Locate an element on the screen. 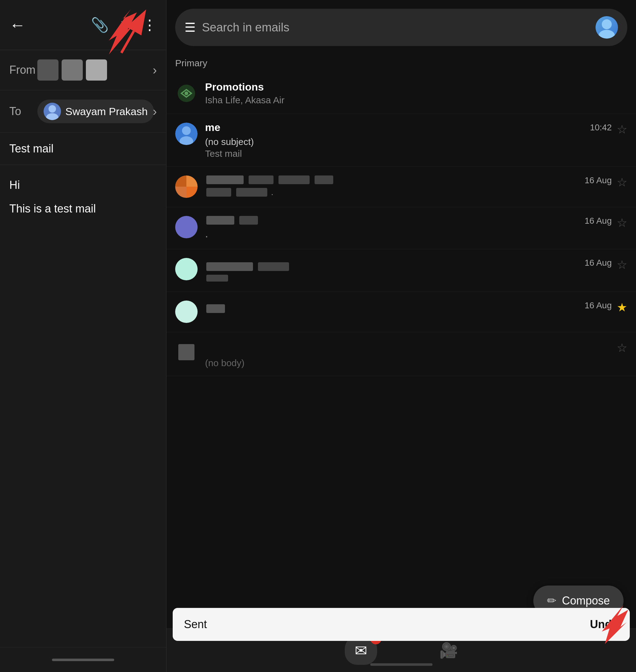 The image size is (636, 672). mail-icon: ✉ is located at coordinates (361, 651).